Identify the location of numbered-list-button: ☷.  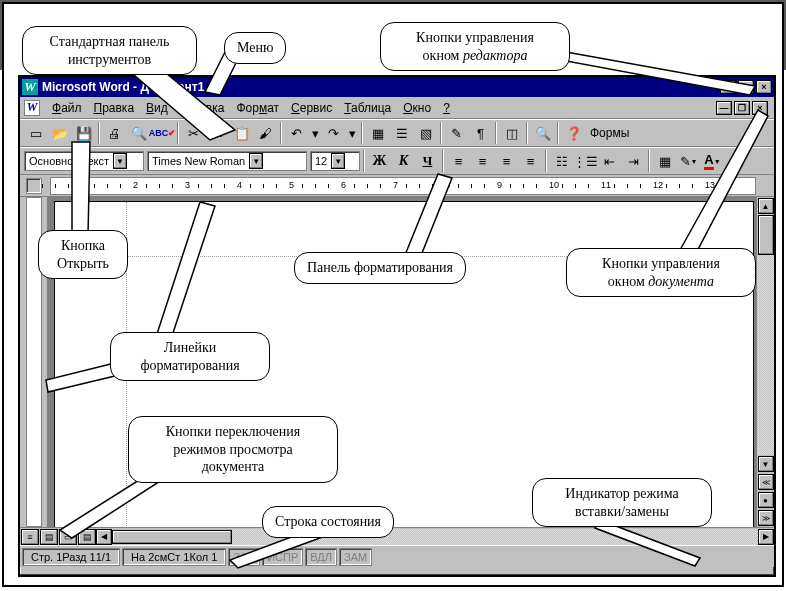
(562, 161).